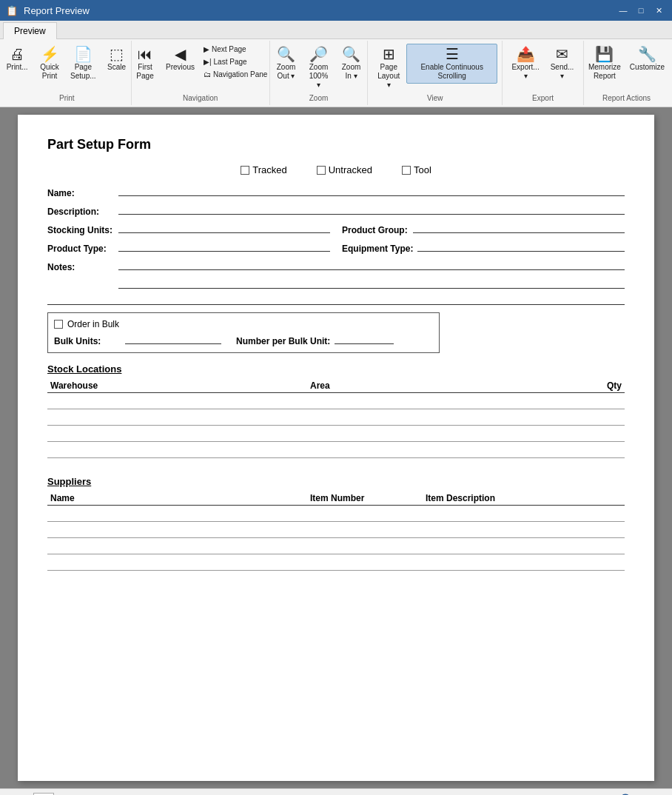 The width and height of the screenshot is (672, 795). Describe the element at coordinates (50, 64) in the screenshot. I see `quick-print-button: ⚡ QuickPrint` at that location.